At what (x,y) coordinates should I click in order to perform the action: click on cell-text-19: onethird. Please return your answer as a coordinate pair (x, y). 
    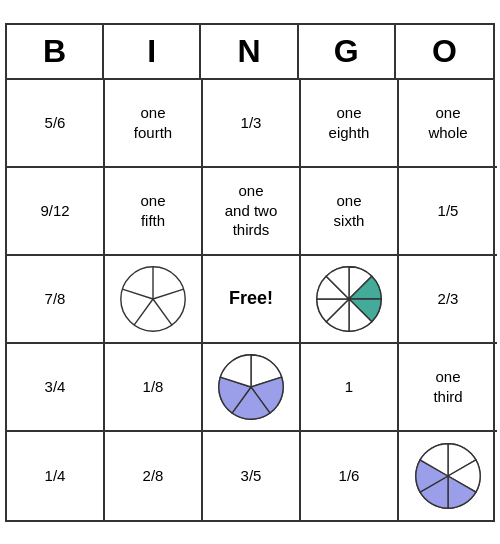
    Looking at the image, I should click on (448, 386).